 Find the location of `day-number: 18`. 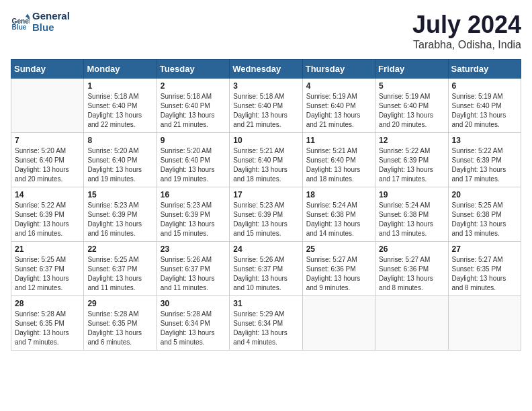

day-number: 18 is located at coordinates (339, 195).